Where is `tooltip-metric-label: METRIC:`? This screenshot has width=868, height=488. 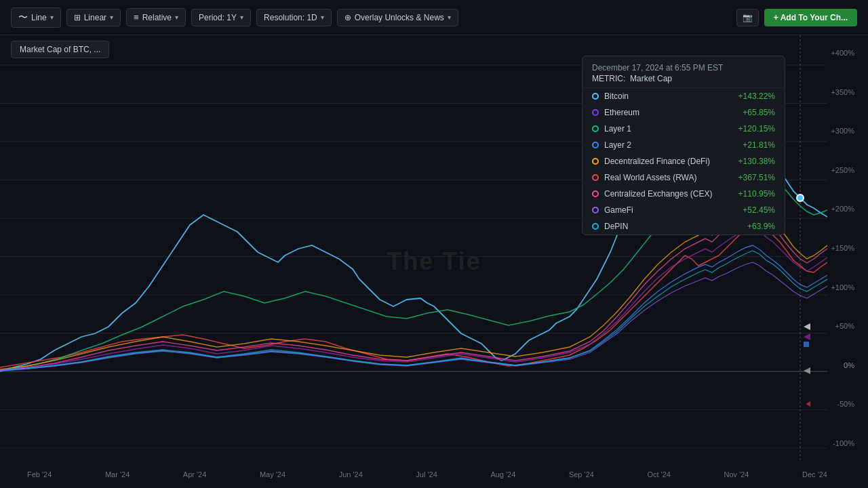
tooltip-metric-label: METRIC: is located at coordinates (609, 79).